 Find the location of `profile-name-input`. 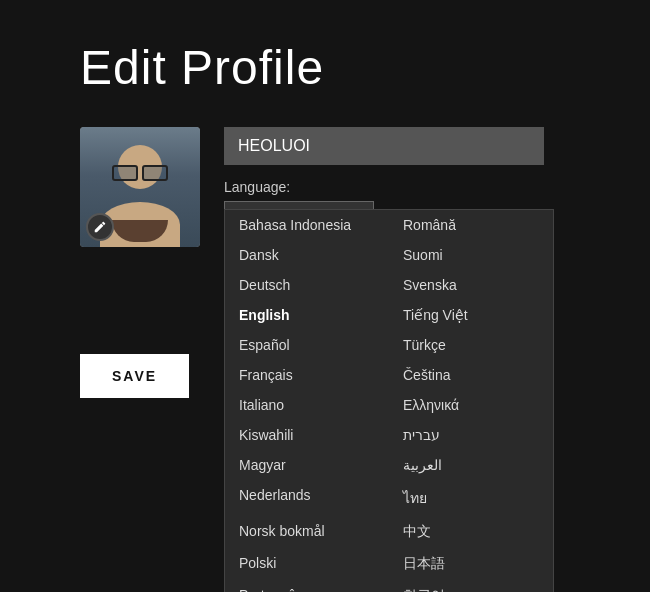

profile-name-input is located at coordinates (384, 146).